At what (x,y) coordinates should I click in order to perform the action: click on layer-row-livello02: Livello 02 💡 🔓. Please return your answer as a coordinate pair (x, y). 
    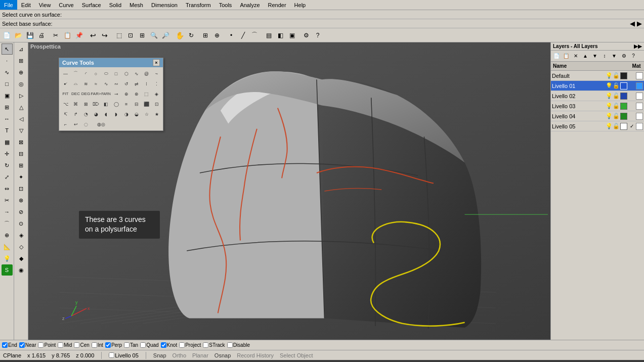
    Looking at the image, I should click on (597, 96).